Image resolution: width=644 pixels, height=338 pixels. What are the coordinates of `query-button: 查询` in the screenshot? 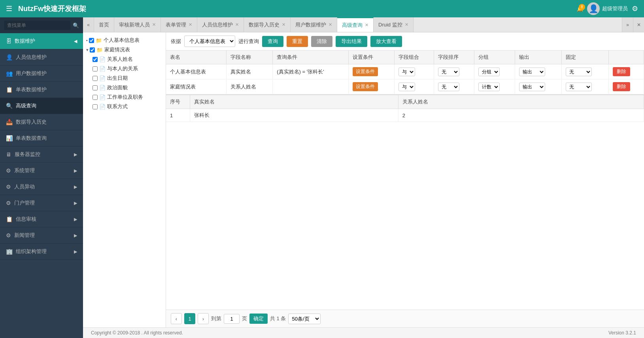 It's located at (273, 41).